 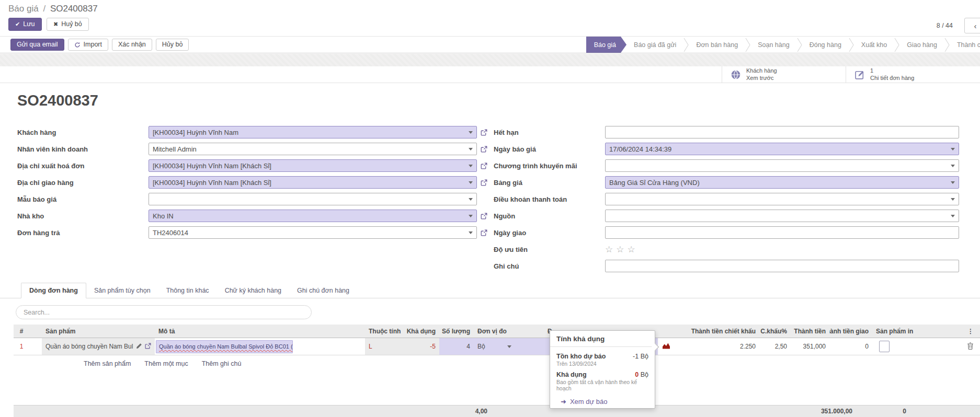 What do you see at coordinates (897, 331) in the screenshot?
I see `col-header-print: Sản phẩm in` at bounding box center [897, 331].